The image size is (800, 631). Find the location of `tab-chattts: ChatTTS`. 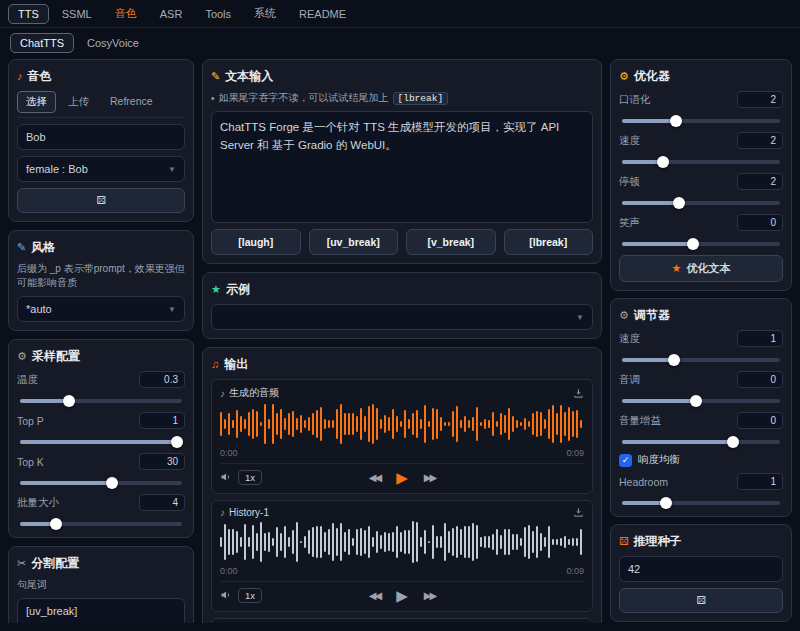

tab-chattts: ChatTTS is located at coordinates (42, 43).